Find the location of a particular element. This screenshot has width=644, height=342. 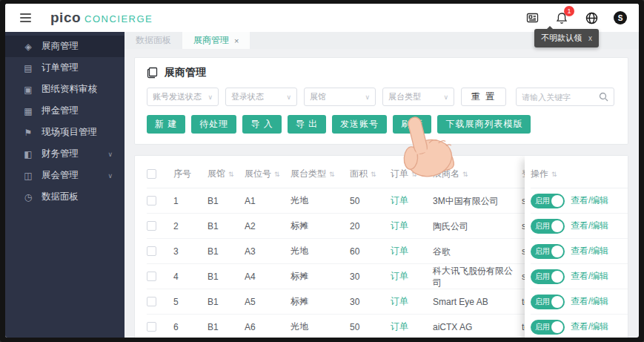

cell-area: 30 is located at coordinates (371, 302).